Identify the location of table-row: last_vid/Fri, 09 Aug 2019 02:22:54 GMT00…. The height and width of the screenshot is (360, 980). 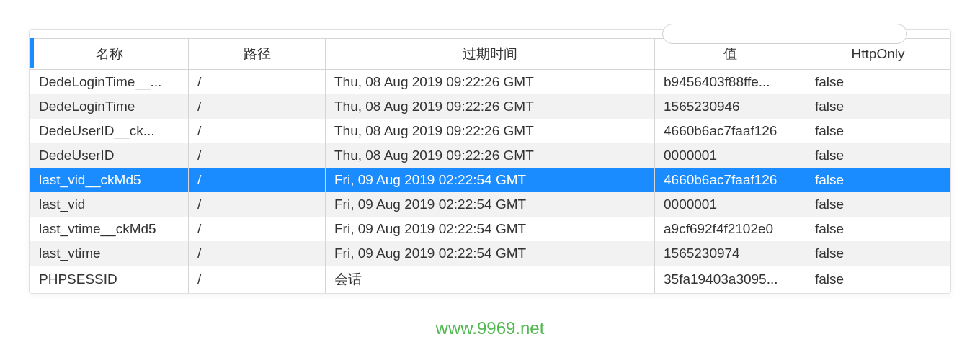
(490, 204).